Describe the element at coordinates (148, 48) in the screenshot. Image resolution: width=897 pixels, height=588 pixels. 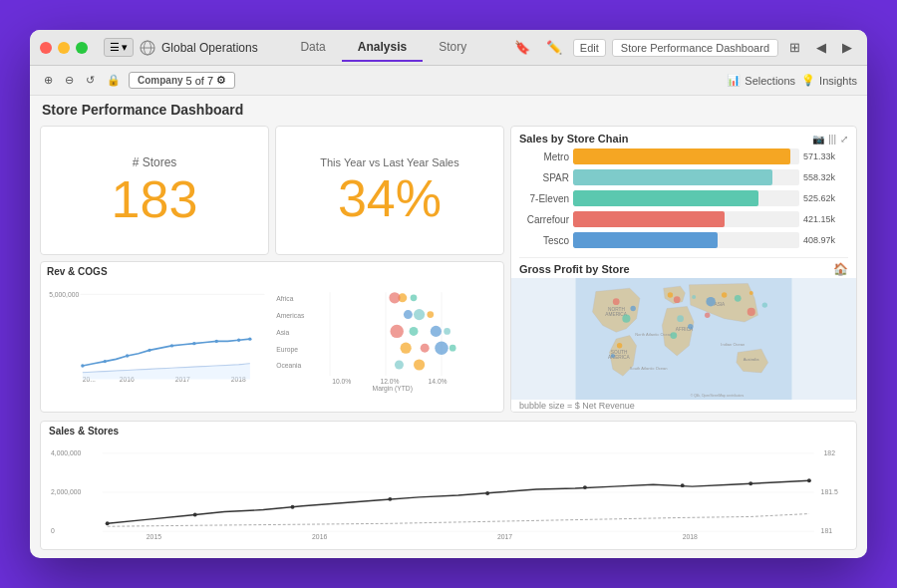
I see `globe-icon` at that location.